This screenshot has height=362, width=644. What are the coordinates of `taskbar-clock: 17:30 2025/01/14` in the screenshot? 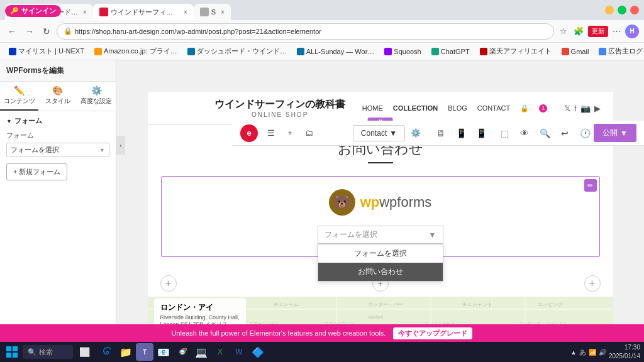 It's located at (625, 352).